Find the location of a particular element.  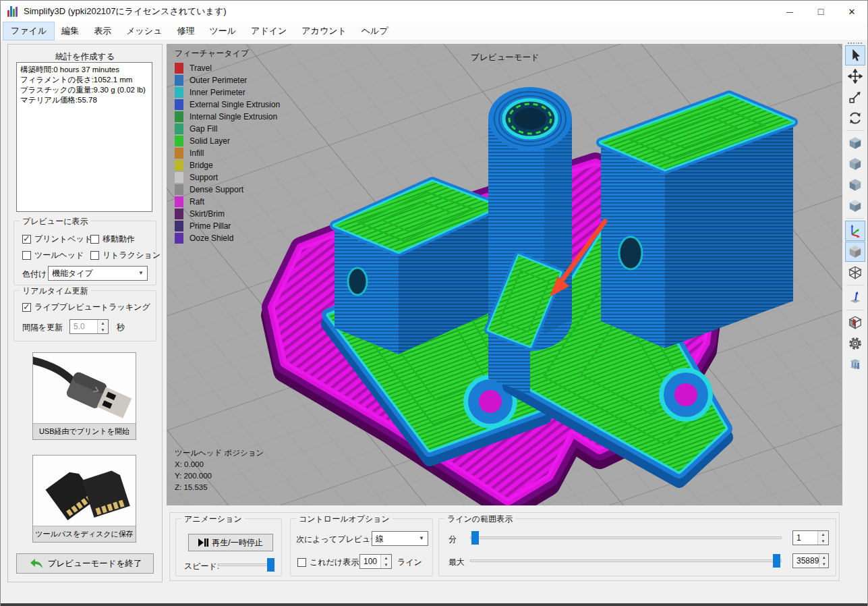

print-over-usb-label: USB経由でプリントを開始 is located at coordinates (84, 431).